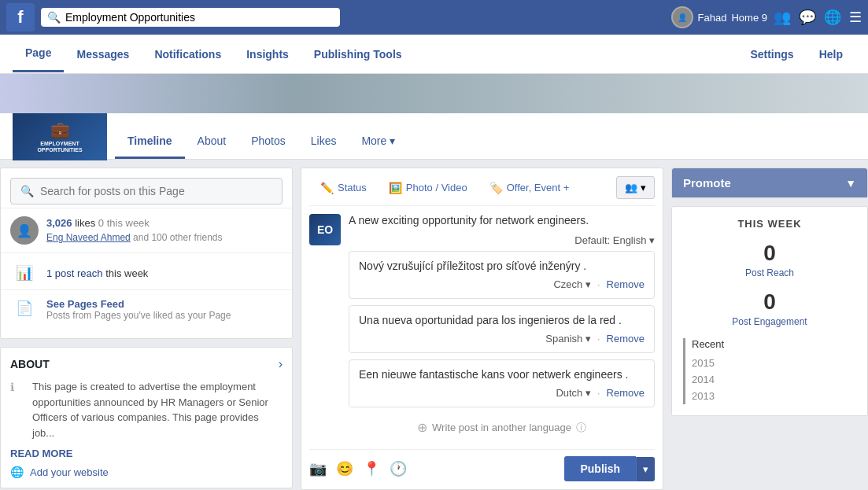  What do you see at coordinates (434, 17) in the screenshot?
I see `topbar: f 🔍 👤 Fahad Home 9 👥 💬 🌐 ☰` at bounding box center [434, 17].